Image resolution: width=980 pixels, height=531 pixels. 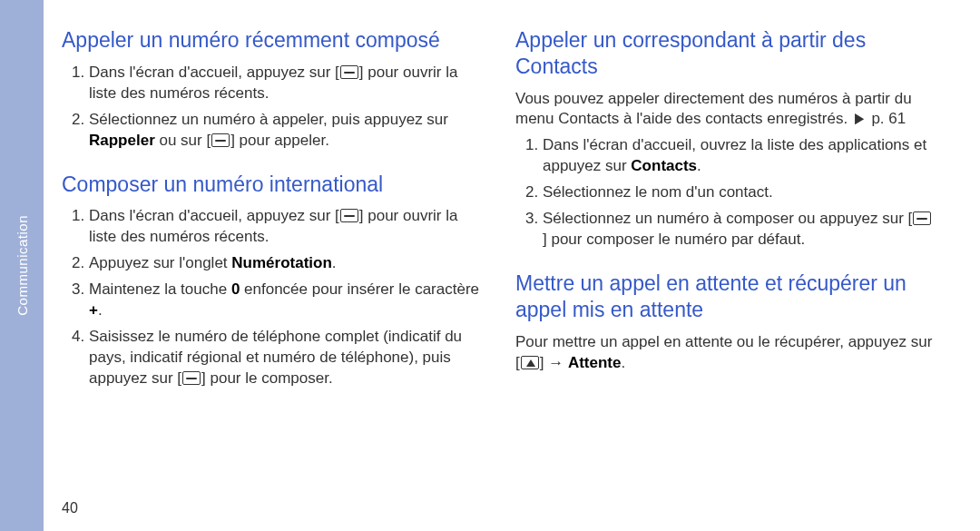 What do you see at coordinates (270, 40) in the screenshot?
I see `heading-recent-call: Appeler un numéro récemment composé` at bounding box center [270, 40].